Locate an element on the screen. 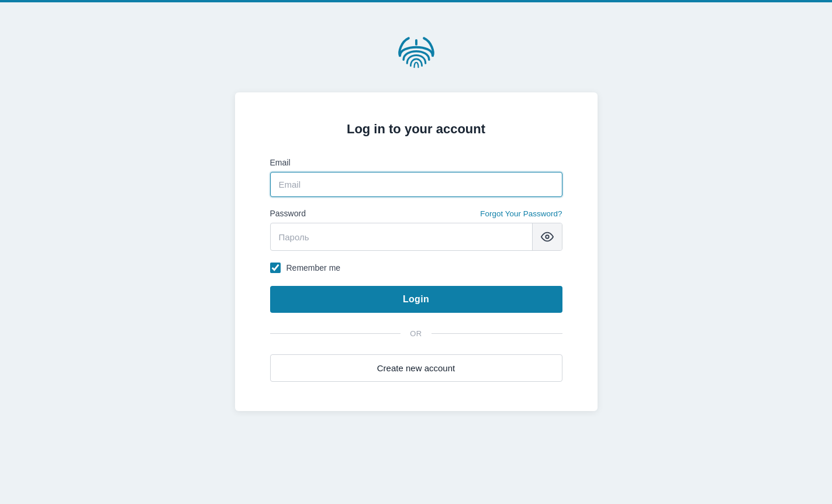 The height and width of the screenshot is (504, 832). or-text: OR is located at coordinates (416, 333).